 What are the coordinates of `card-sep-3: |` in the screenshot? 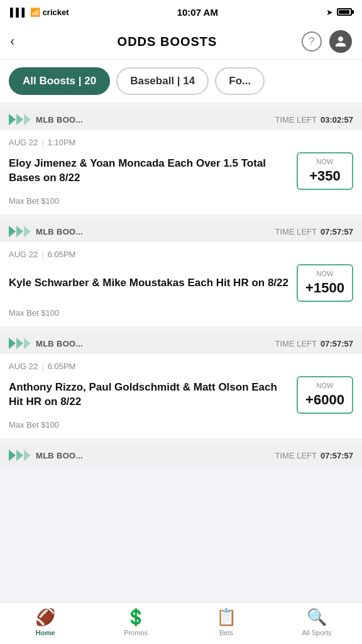 It's located at (43, 366).